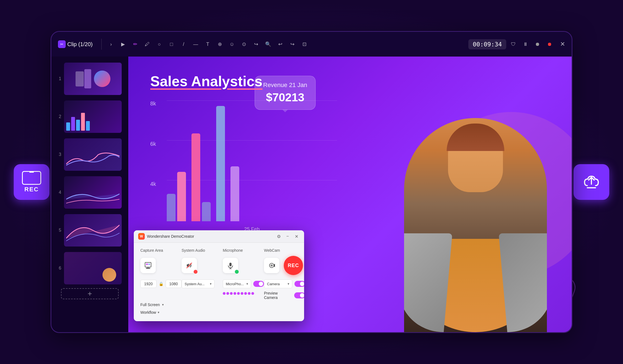 Image resolution: width=623 pixels, height=364 pixels. Describe the element at coordinates (292, 44) in the screenshot. I see `toolbar-btn-redo: ↪` at that location.